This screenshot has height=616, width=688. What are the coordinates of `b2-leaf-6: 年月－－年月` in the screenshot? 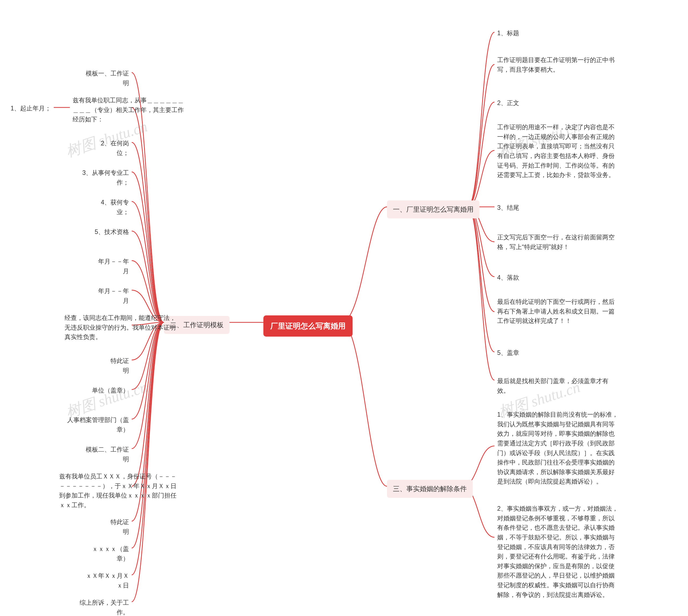 It's located at (112, 266).